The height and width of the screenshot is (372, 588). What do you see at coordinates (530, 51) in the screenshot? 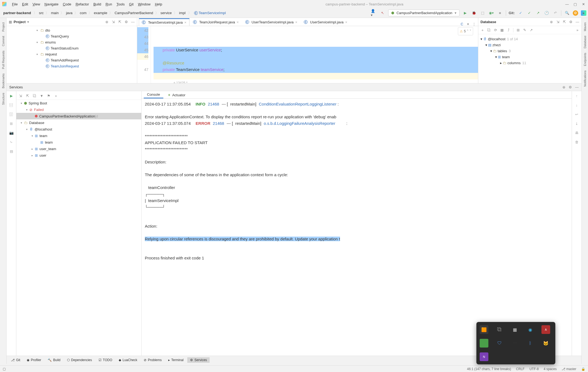
I see `db-tables-row: ▾🗀tables3` at bounding box center [530, 51].